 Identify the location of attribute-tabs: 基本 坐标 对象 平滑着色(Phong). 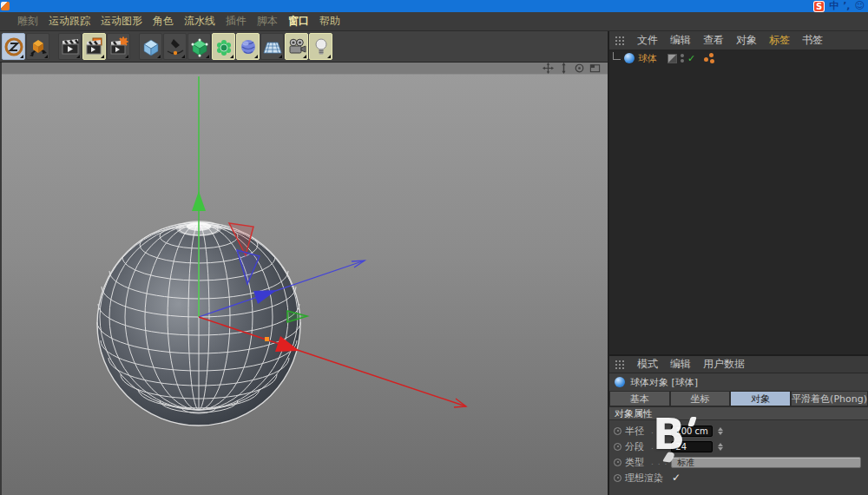
(739, 399).